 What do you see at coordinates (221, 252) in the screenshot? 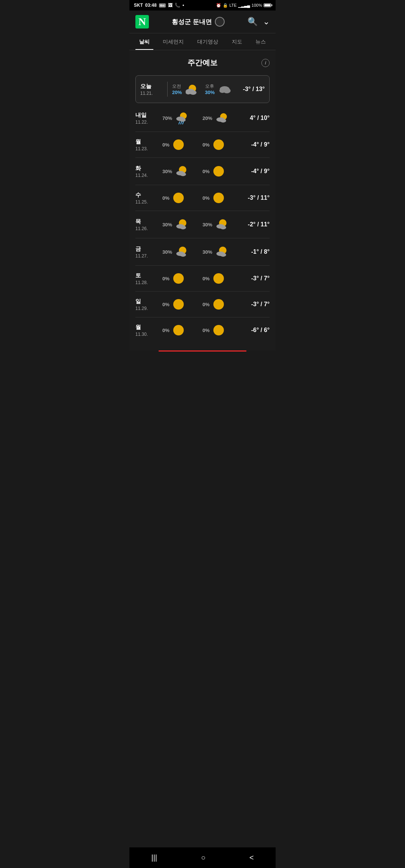
I see `afternoon-weather-fri: 30%` at bounding box center [221, 252].